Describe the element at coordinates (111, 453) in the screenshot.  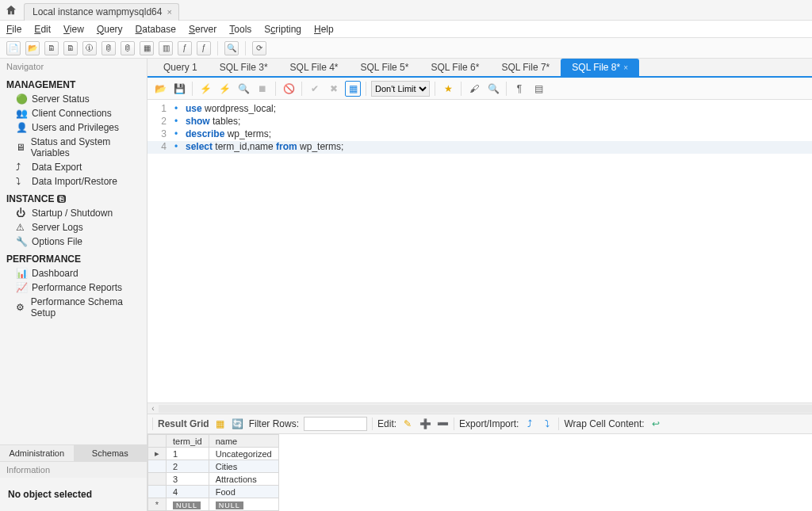
I see `tab-schemas: Schemas` at that location.